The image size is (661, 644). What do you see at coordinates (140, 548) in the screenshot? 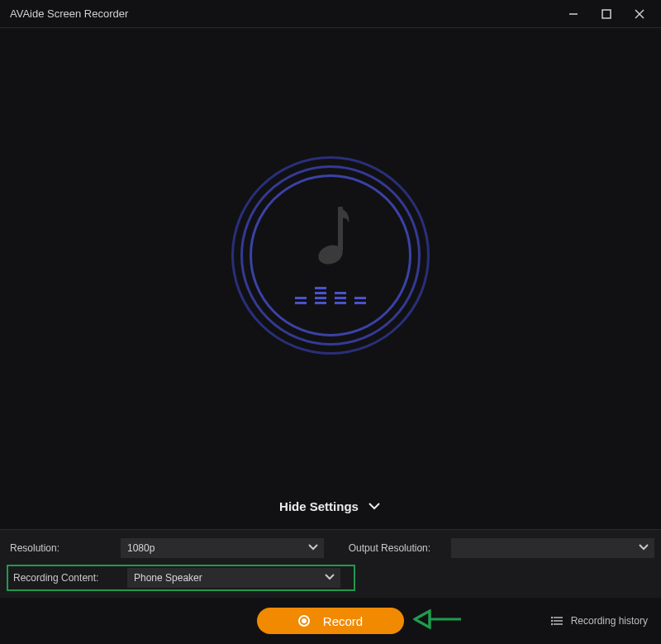
I see `resolution-value: 1080p` at bounding box center [140, 548].